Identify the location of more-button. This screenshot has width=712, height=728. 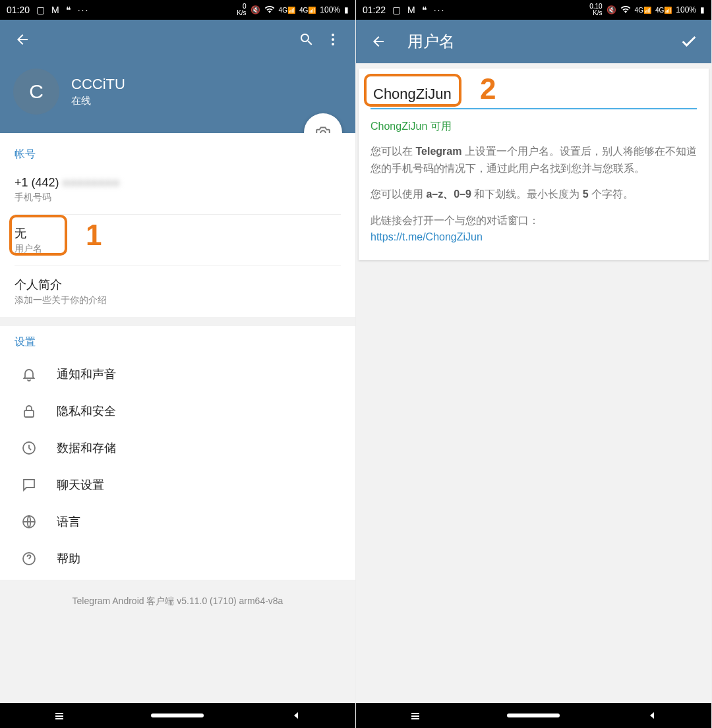
(333, 40).